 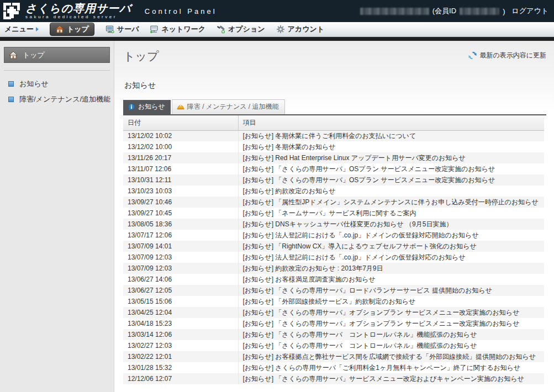 I want to click on announcement-row: 13/08/05 18:36 [お知らせ] DNSキャッシュサーバ仕様変更のお知…, so click(x=334, y=224).